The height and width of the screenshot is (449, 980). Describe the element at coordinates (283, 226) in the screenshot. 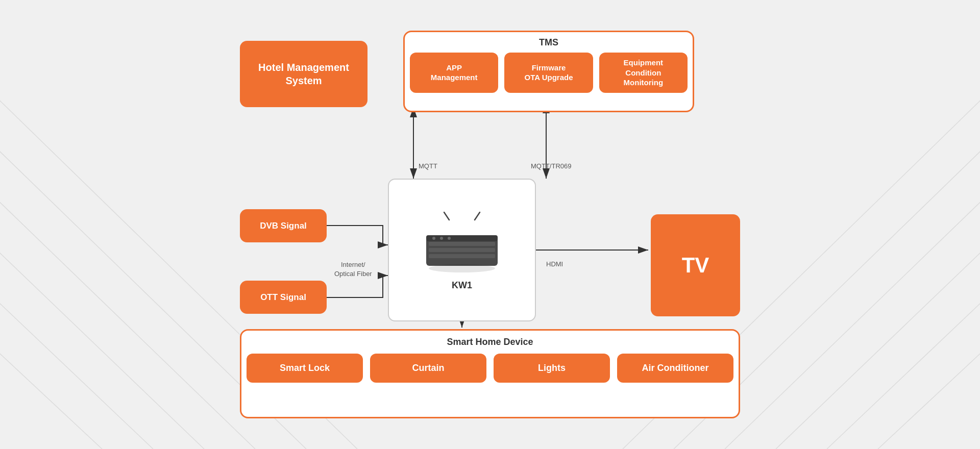

I see `dvb-signal-box: DVB Signal` at that location.